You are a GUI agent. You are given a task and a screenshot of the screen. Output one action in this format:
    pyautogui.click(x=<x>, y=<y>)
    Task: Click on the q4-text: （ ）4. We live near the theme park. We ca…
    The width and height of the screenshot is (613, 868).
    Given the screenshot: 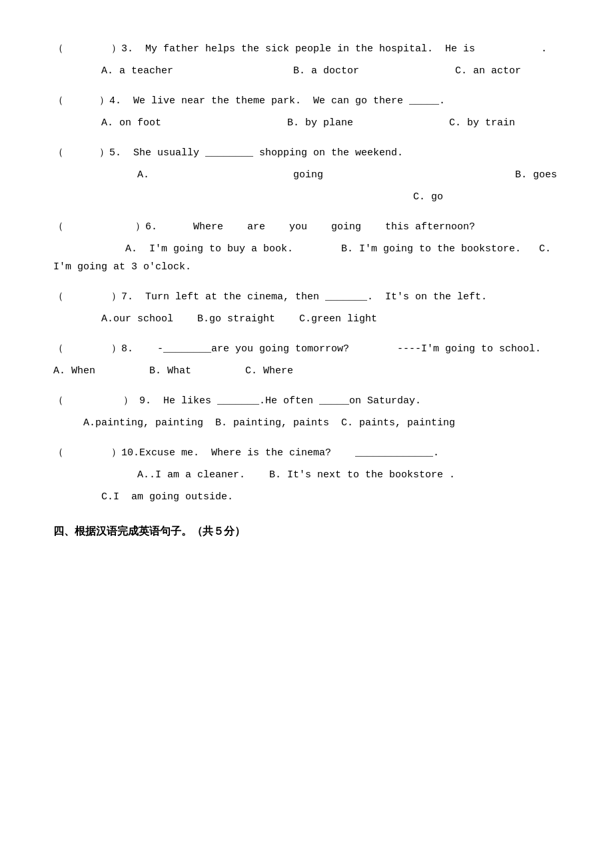 What is the action you would take?
    pyautogui.click(x=313, y=101)
    